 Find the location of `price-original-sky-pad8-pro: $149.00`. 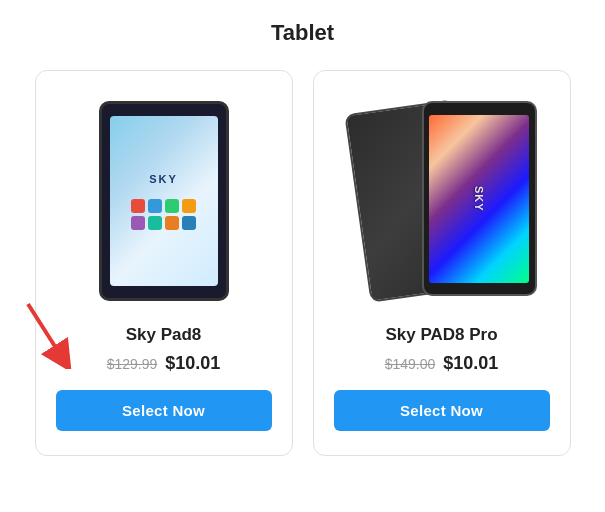

price-original-sky-pad8-pro: $149.00 is located at coordinates (410, 364).